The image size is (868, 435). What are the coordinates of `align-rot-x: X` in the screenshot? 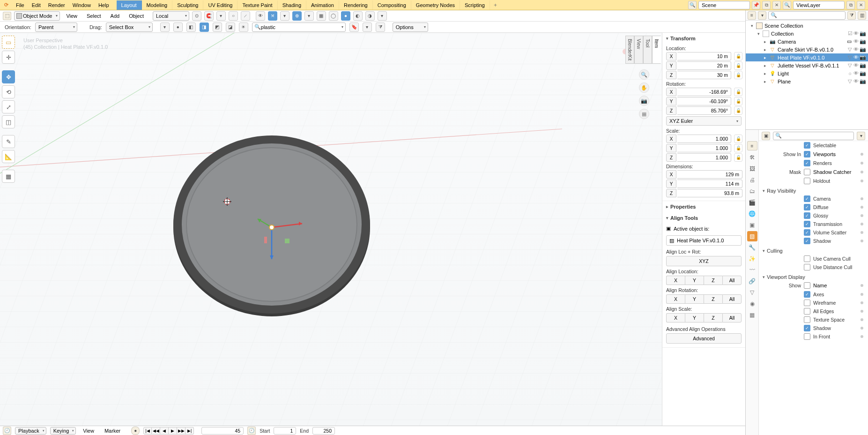 It's located at (675, 299).